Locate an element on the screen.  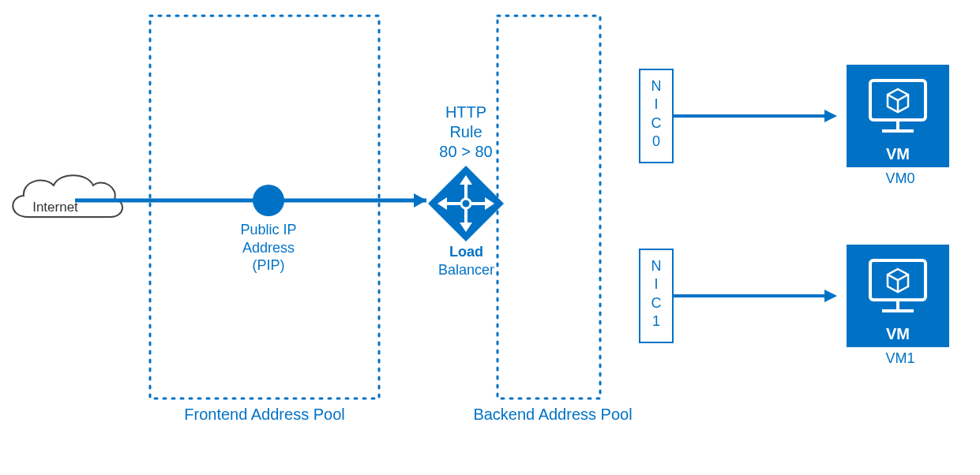
public-ip-line2: Address is located at coordinates (268, 248).